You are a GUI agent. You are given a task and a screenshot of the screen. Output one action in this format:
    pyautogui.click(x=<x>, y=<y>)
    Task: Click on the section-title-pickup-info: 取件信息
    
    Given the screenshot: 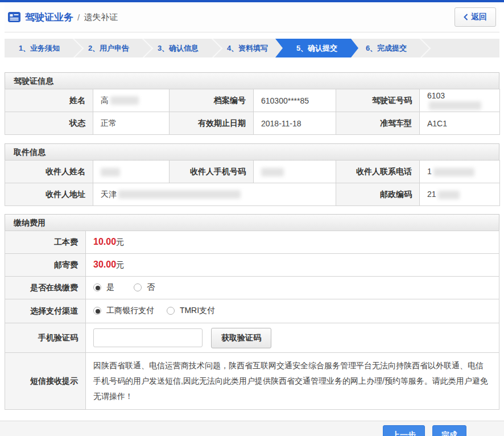 What is the action you would take?
    pyautogui.click(x=252, y=151)
    